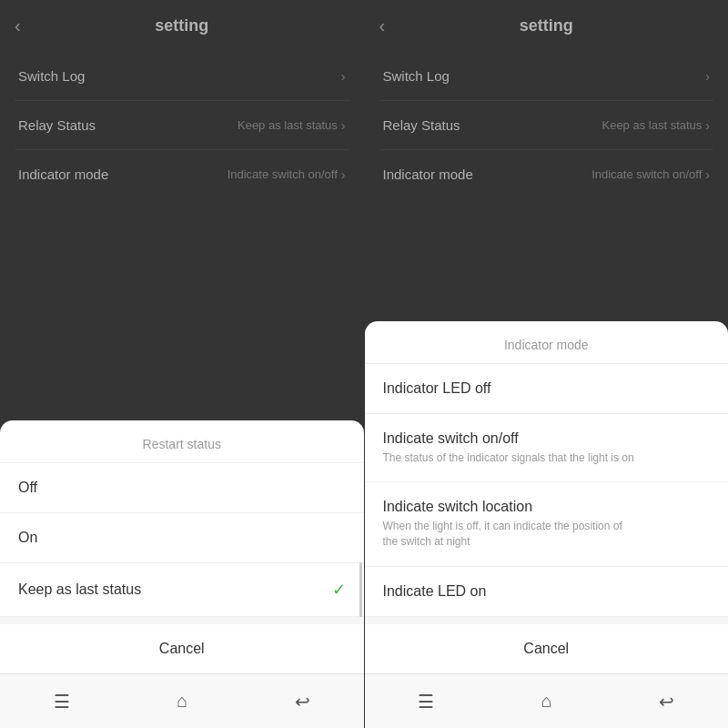  What do you see at coordinates (451, 439) in the screenshot?
I see `right-option-switch-onoff-label: Indicate switch on/off` at bounding box center [451, 439].